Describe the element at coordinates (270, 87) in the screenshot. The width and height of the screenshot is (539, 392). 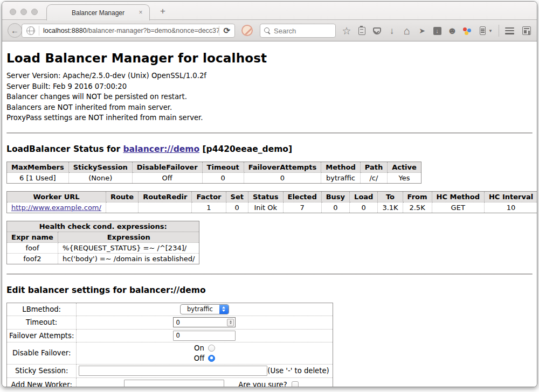
I see `server-built: Server Built: Feb 9 2016 07:00:20` at that location.